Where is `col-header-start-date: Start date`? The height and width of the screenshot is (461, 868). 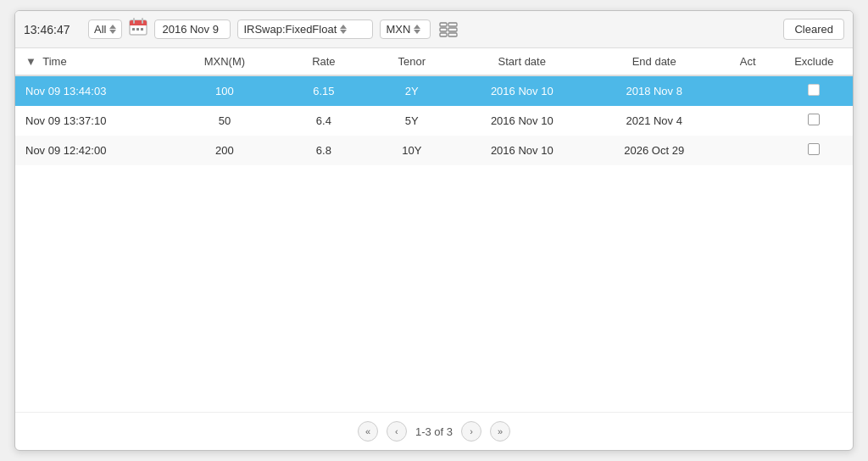 col-header-start-date: Start date is located at coordinates (522, 62).